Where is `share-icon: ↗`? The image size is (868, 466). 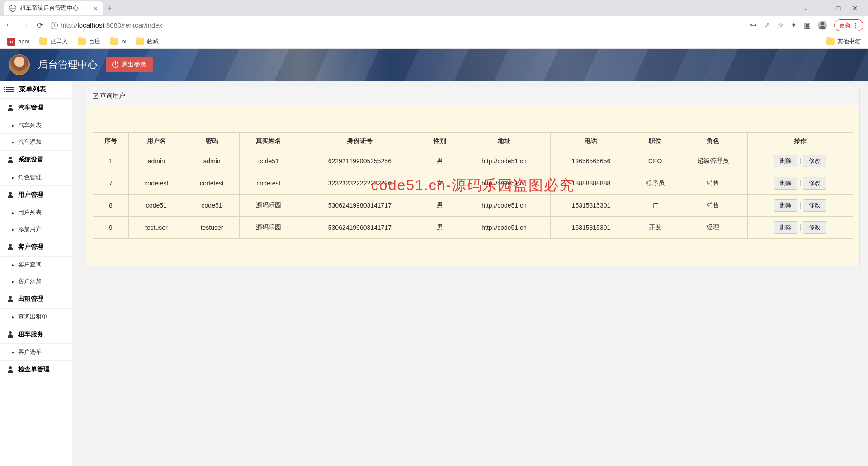
share-icon: ↗ is located at coordinates (767, 25).